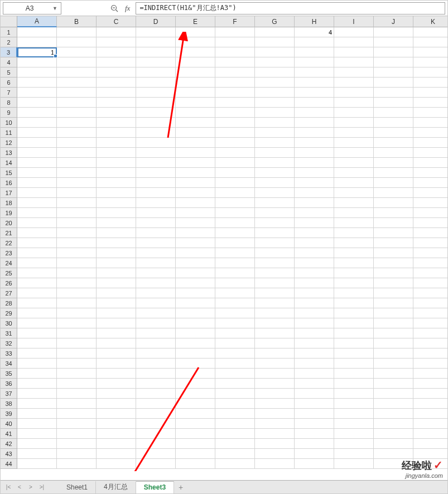 This screenshot has height=494, width=448. What do you see at coordinates (37, 374) in the screenshot?
I see `cell-A35` at bounding box center [37, 374].